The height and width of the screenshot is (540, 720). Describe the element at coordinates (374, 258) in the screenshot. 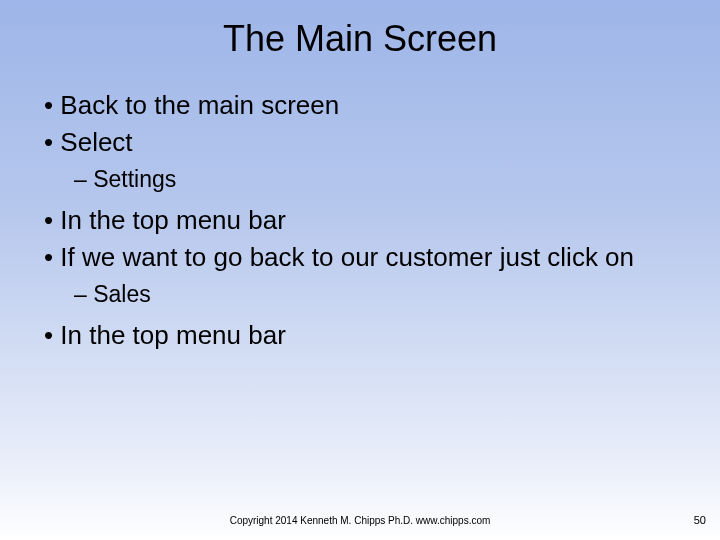

I see `bullet-item: If we want to go back to our customer ju…` at that location.